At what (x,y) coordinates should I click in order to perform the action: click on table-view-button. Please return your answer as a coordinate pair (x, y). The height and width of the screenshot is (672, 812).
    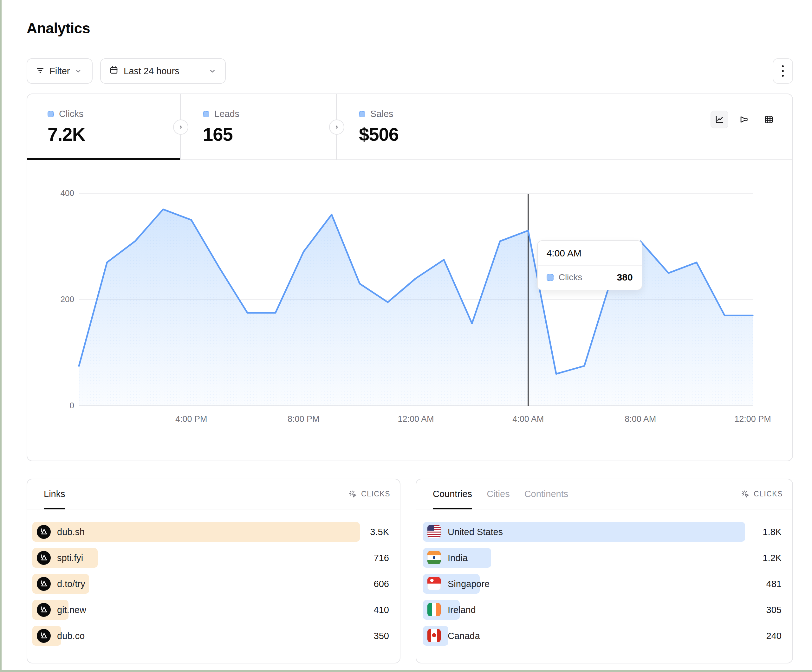
    Looking at the image, I should click on (769, 119).